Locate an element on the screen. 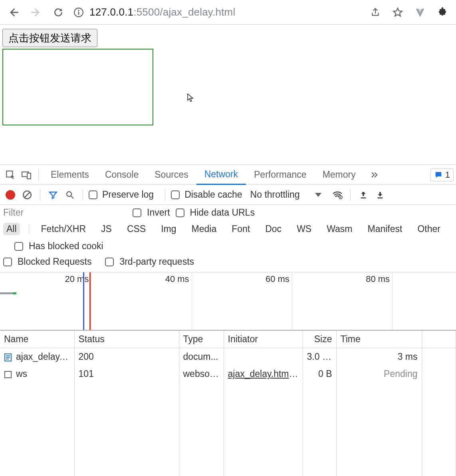 Image resolution: width=456 pixels, height=476 pixels. hide-data-urls-label: Hide data URLs is located at coordinates (222, 212).